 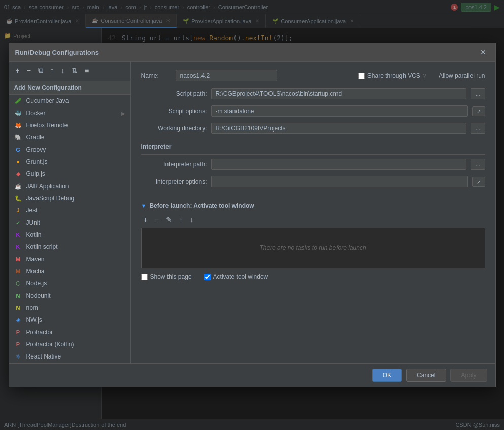 What do you see at coordinates (70, 125) in the screenshot?
I see `menu-item-firefox: 🦊 Firefox Remote` at bounding box center [70, 125].